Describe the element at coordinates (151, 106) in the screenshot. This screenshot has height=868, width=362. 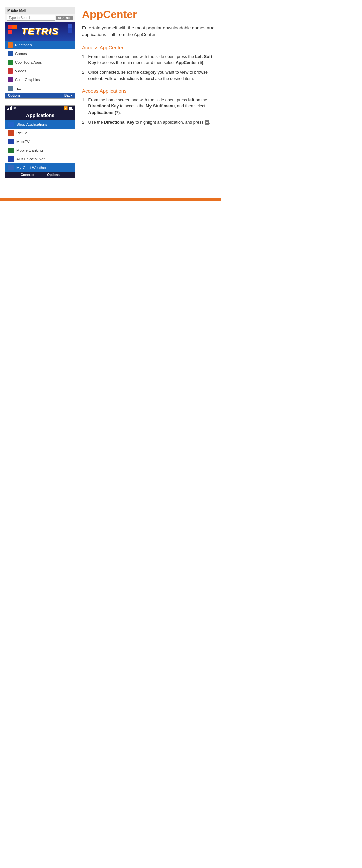
I see `apps-step-1-text: From the home screen and with the slide …` at that location.